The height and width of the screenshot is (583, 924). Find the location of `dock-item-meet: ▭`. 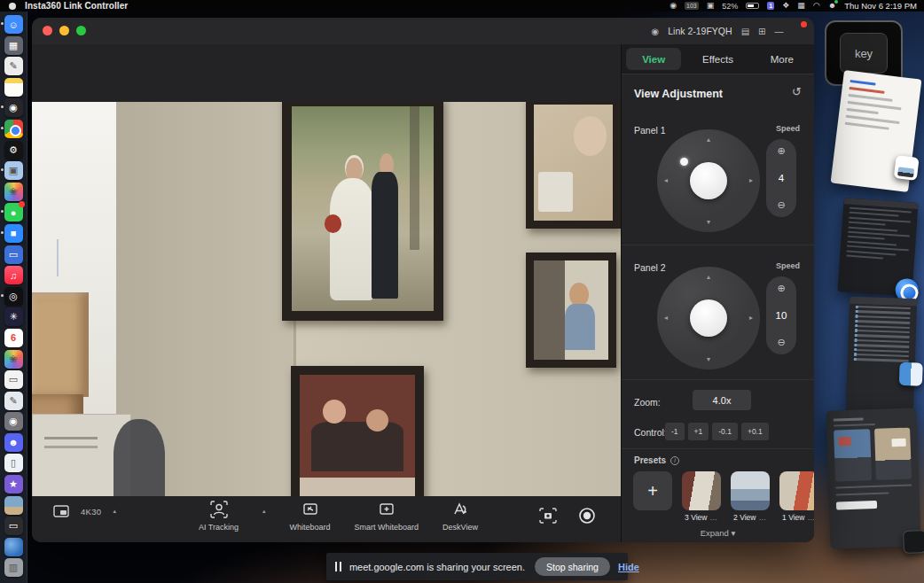

dock-item-meet: ▭ is located at coordinates (14, 255).